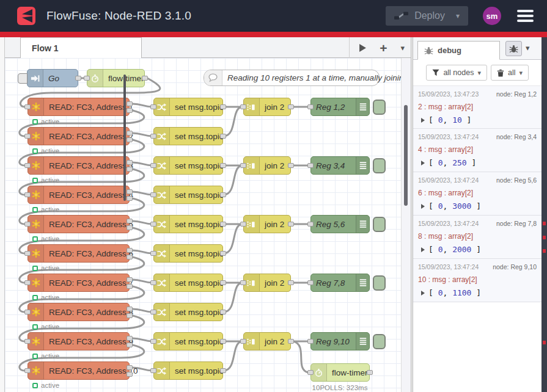 This screenshot has height=392, width=547. What do you see at coordinates (78, 341) in the screenshot?
I see `read-node: READ: FC3, Address 9` at bounding box center [78, 341].